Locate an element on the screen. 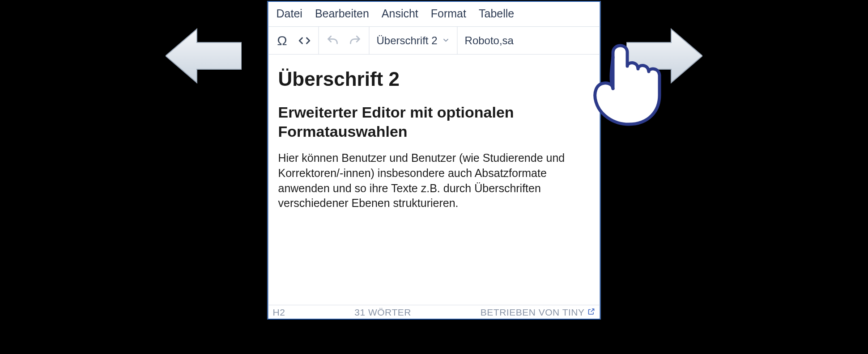 The height and width of the screenshot is (354, 868). arrow-left-decoration is located at coordinates (204, 56).